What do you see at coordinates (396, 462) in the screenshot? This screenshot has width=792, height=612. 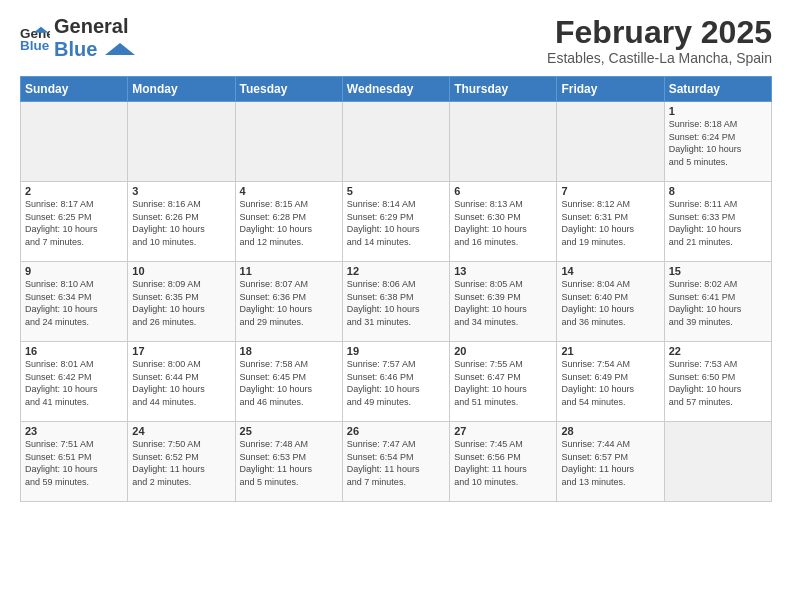 I see `week-row-5: 23Sunrise: 7:51 AM Sunset: 6:51 PM Dayli…` at bounding box center [396, 462].